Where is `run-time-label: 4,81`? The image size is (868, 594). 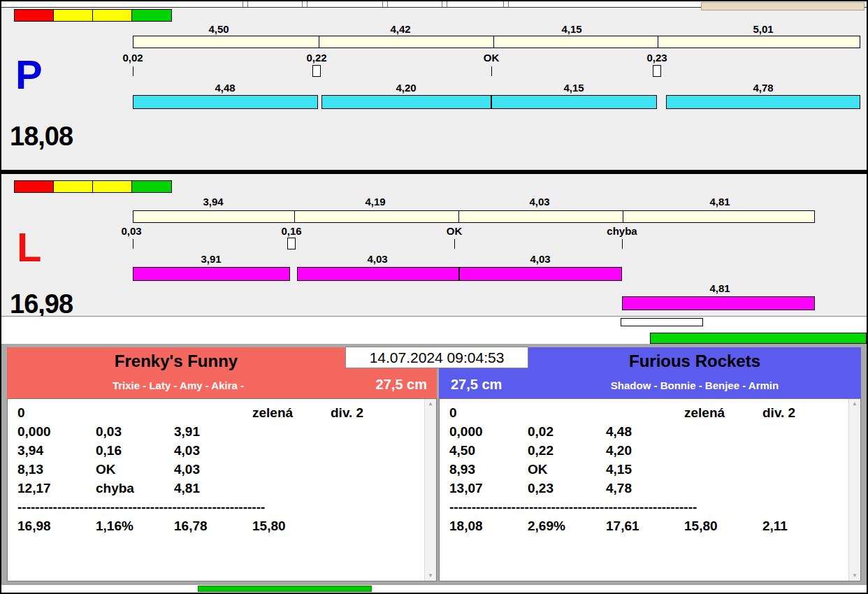
run-time-label: 4,81 is located at coordinates (720, 288).